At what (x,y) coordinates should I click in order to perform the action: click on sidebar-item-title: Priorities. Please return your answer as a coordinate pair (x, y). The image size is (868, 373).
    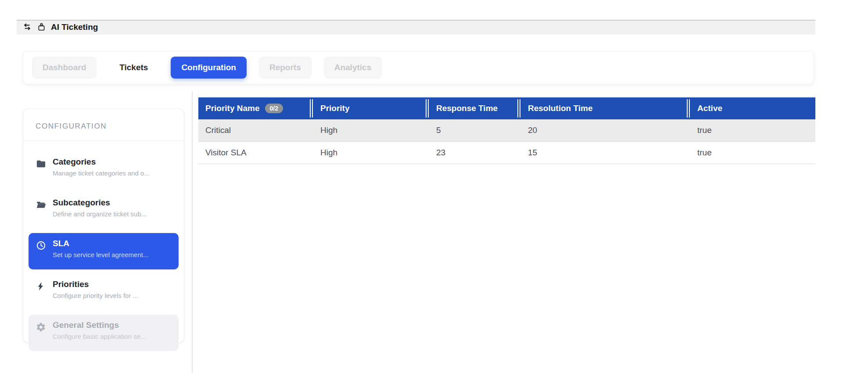
    Looking at the image, I should click on (96, 284).